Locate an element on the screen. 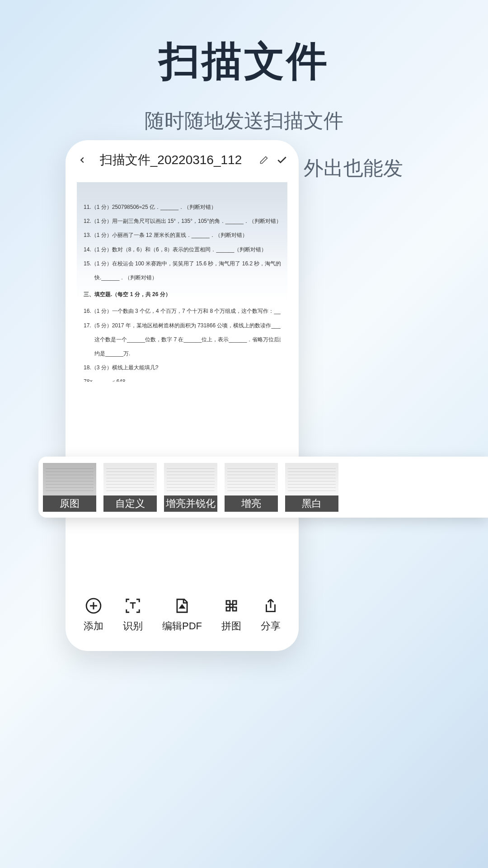  tool-label: 识别 is located at coordinates (133, 626).